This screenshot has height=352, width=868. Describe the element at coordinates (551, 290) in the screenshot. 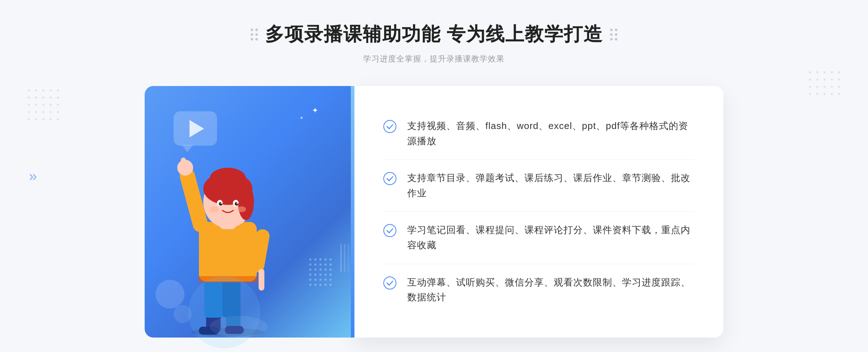

I see `feature-text-4: 互动弹幕、试听购买、微信分享、观看次数限制、学习进度跟踪、数据统计` at that location.